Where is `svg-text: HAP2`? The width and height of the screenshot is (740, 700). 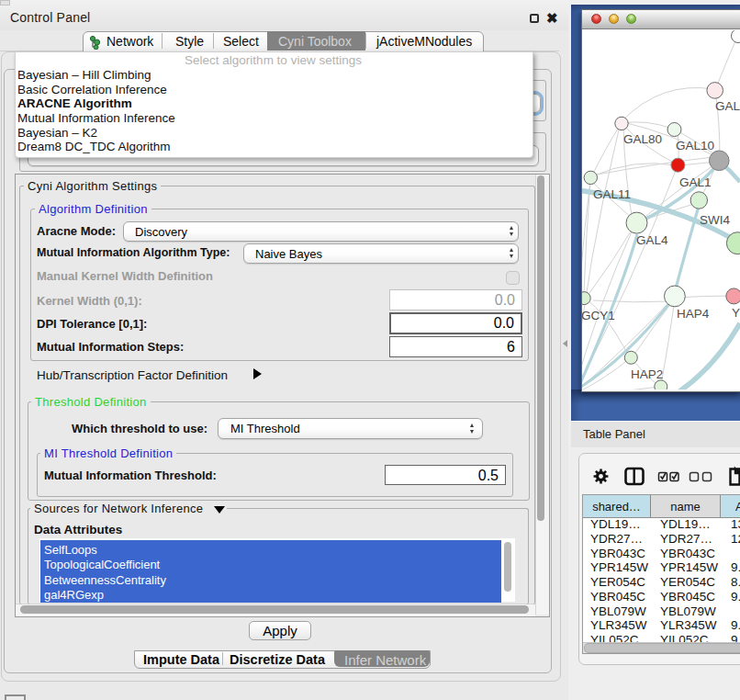
svg-text: HAP2 is located at coordinates (646, 375).